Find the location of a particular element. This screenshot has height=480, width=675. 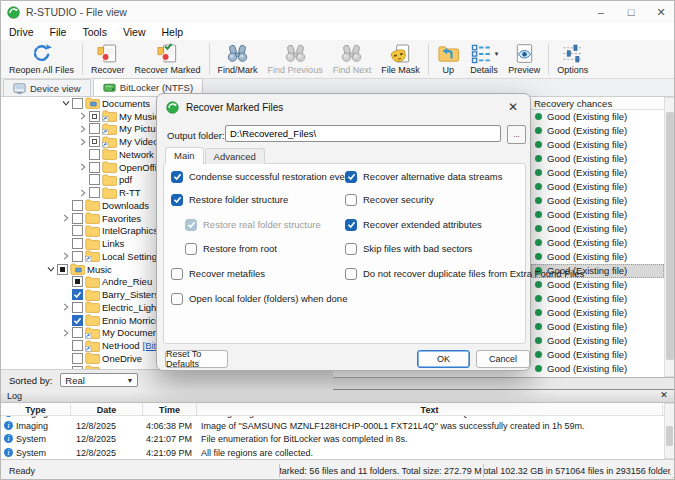

toolbar-recover: Recover is located at coordinates (108, 59).